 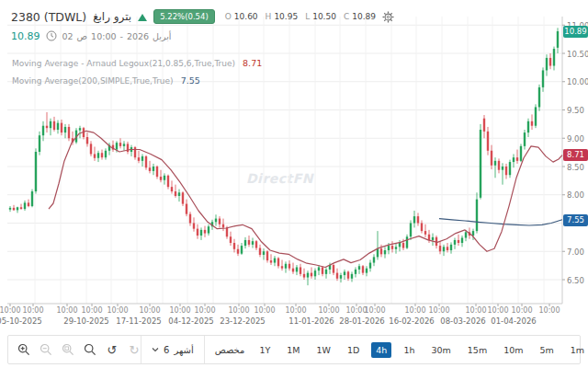 What do you see at coordinates (577, 350) in the screenshot?
I see `interval-1m: 1m` at bounding box center [577, 350].